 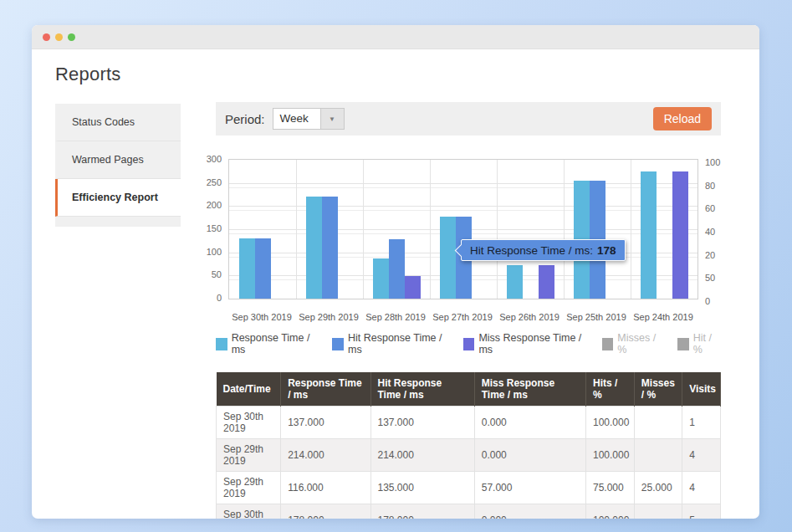 I want to click on table-cell: 137.000, so click(x=326, y=423).